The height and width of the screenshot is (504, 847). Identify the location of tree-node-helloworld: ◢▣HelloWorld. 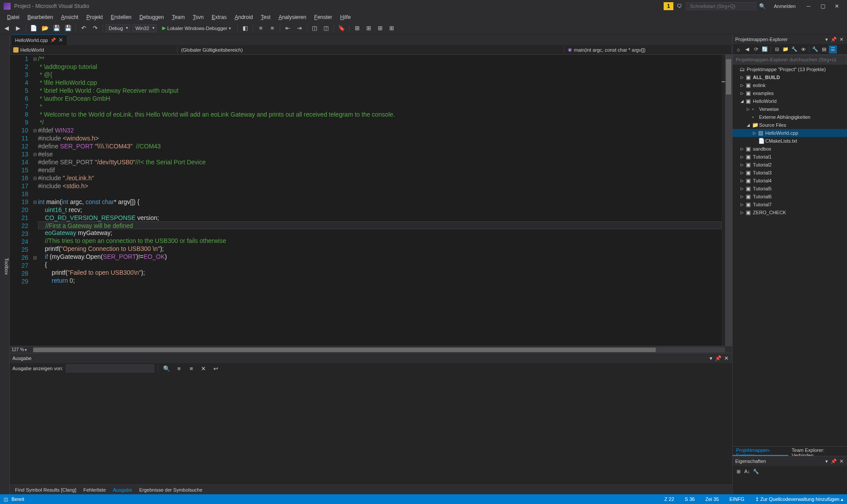
(790, 101).